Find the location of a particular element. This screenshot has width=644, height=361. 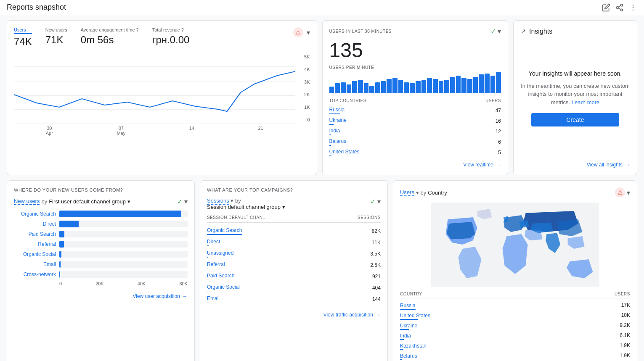

country-name-val: Russia is located at coordinates (337, 110).